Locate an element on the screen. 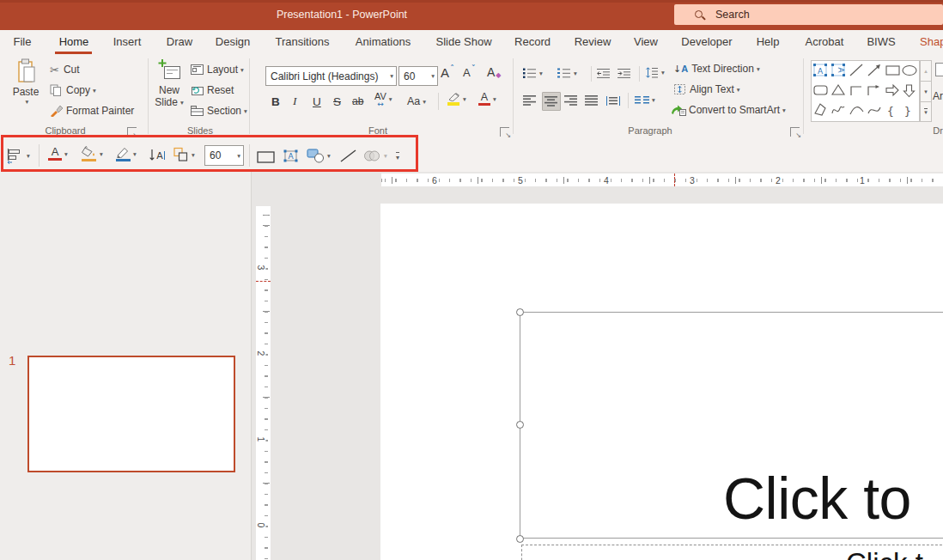 The image size is (943, 560). align-left-button is located at coordinates (530, 100).